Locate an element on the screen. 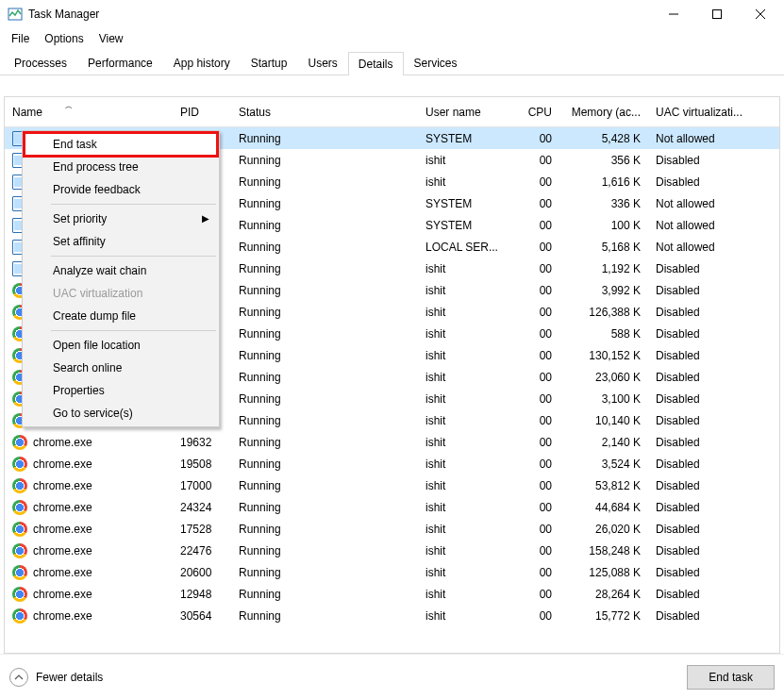 The height and width of the screenshot is (699, 784). ctx-create-dump-file: Create dump file is located at coordinates (121, 316).